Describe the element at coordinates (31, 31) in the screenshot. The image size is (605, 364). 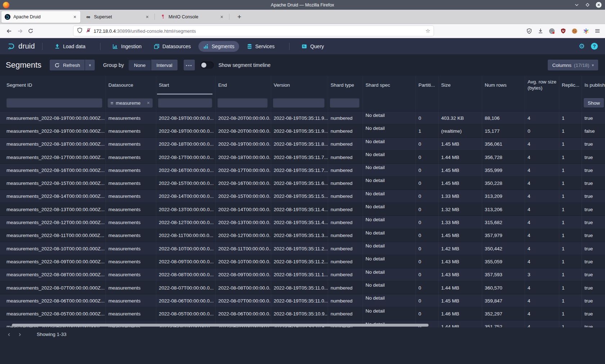
I see `reload-icon` at that location.